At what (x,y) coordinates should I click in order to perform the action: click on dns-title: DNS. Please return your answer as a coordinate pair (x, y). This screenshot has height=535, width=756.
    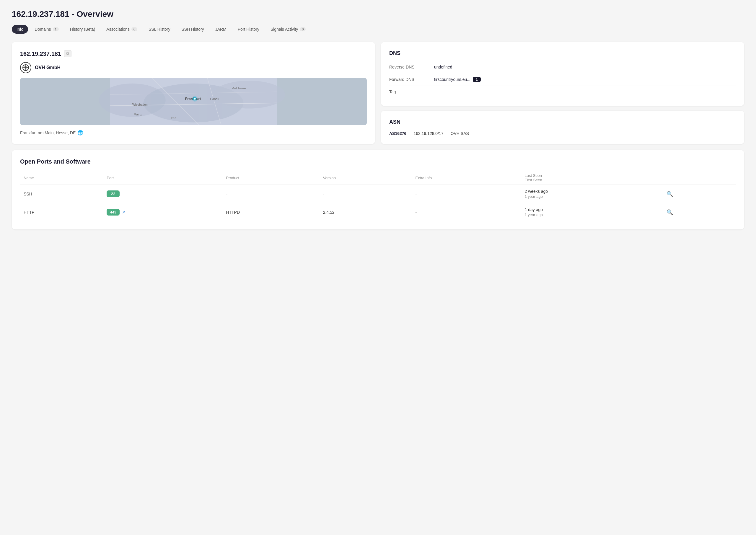
    Looking at the image, I should click on (563, 53).